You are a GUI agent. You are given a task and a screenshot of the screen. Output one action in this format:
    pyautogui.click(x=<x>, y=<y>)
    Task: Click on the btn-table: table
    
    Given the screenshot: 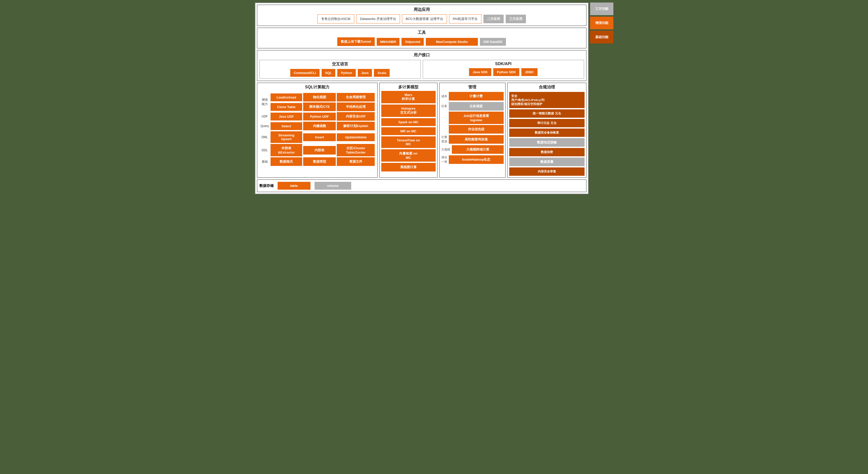 What is the action you would take?
    pyautogui.click(x=294, y=186)
    